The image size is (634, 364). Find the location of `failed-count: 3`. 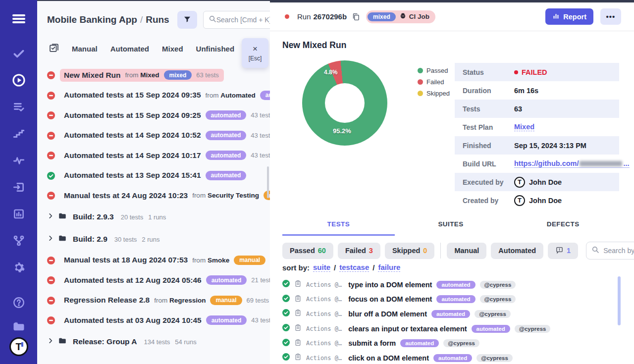

failed-count: 3 is located at coordinates (371, 251).